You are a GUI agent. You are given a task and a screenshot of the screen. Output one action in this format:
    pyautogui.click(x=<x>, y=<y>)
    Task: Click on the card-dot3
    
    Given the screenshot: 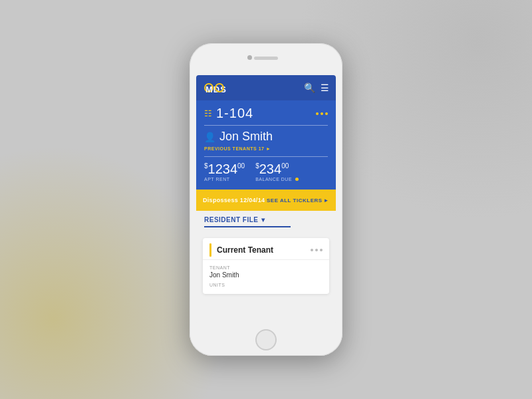 What is the action you would take?
    pyautogui.click(x=321, y=250)
    